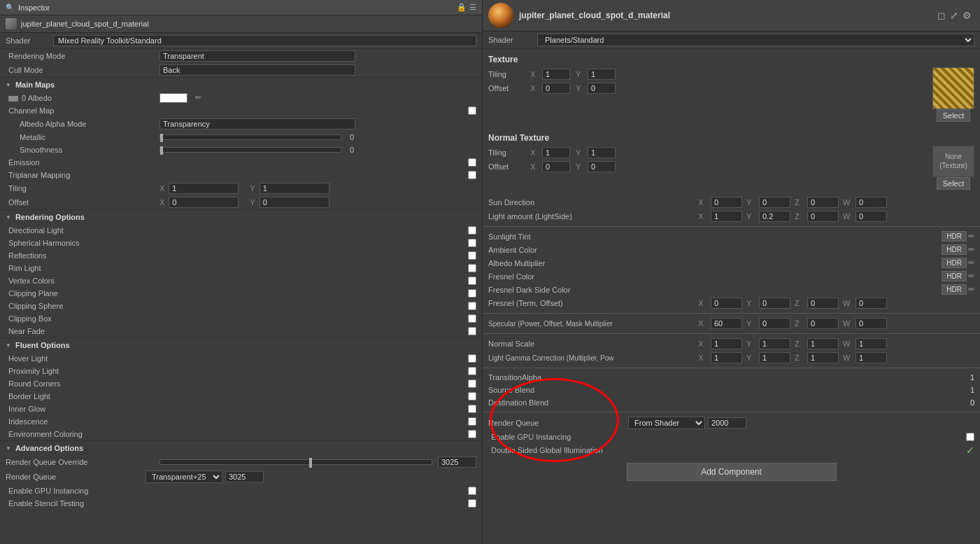 The width and height of the screenshot is (980, 544). Describe the element at coordinates (971, 249) in the screenshot. I see `ambient-color-edit-icon: ✏` at that location.